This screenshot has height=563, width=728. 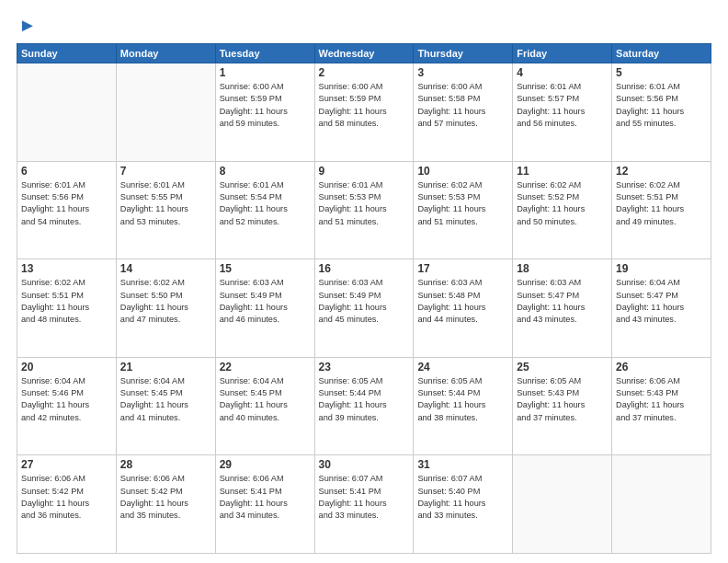 What do you see at coordinates (364, 504) in the screenshot?
I see `calendar-cell: 30Sunrise: 6:07 AM Sunset: 5:41 PM Dayli…` at bounding box center [364, 504].